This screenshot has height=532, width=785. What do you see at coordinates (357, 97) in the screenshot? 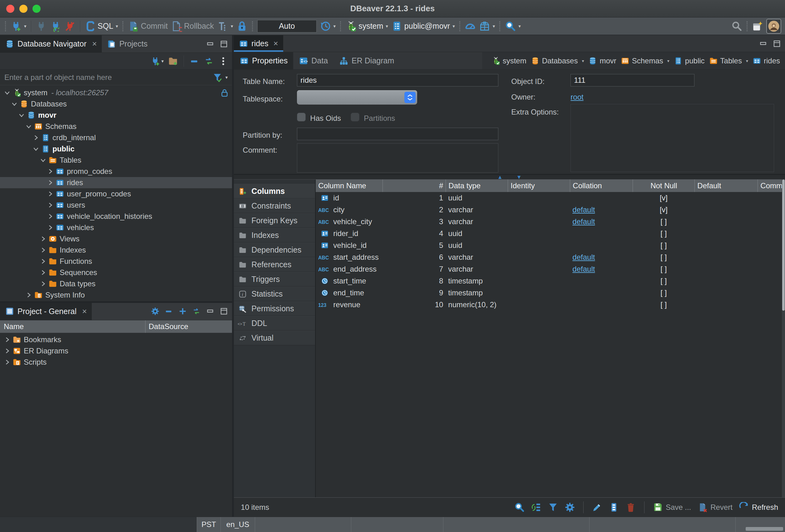
I see `tablespace-select` at bounding box center [357, 97].